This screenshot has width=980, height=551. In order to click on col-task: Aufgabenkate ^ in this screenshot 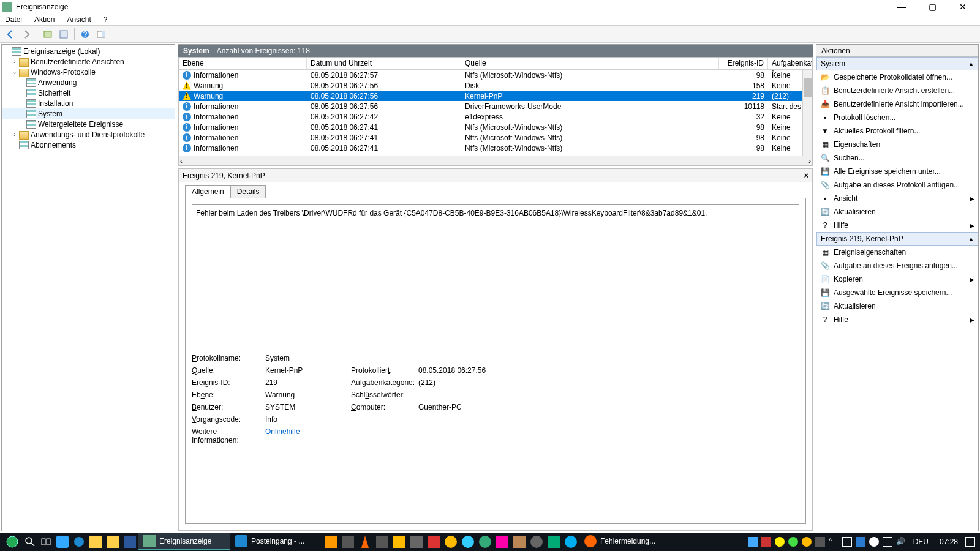, I will do `click(790, 64)`.